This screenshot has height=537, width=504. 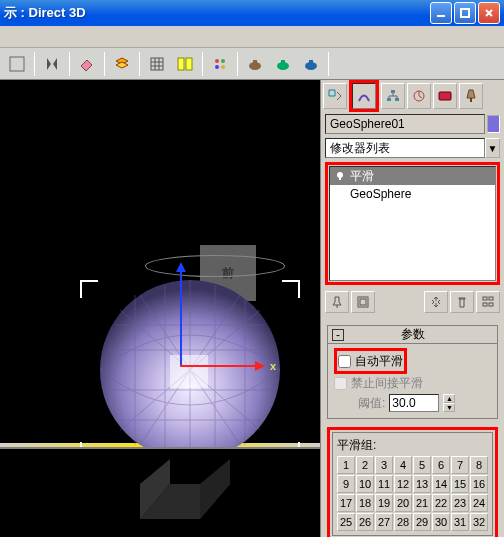 What do you see at coordinates (346, 503) in the screenshot?
I see `smoothing-group-button: 17` at bounding box center [346, 503].